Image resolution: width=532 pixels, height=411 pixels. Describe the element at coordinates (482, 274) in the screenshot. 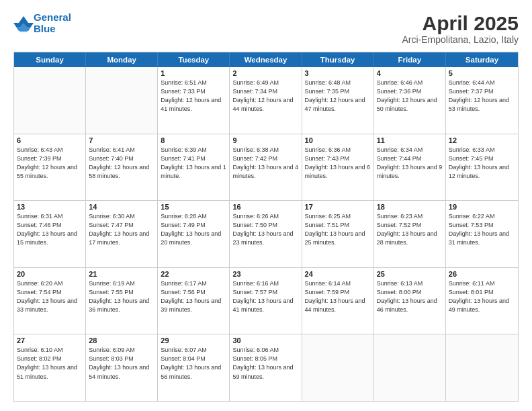

I see `cell-date: 26` at that location.